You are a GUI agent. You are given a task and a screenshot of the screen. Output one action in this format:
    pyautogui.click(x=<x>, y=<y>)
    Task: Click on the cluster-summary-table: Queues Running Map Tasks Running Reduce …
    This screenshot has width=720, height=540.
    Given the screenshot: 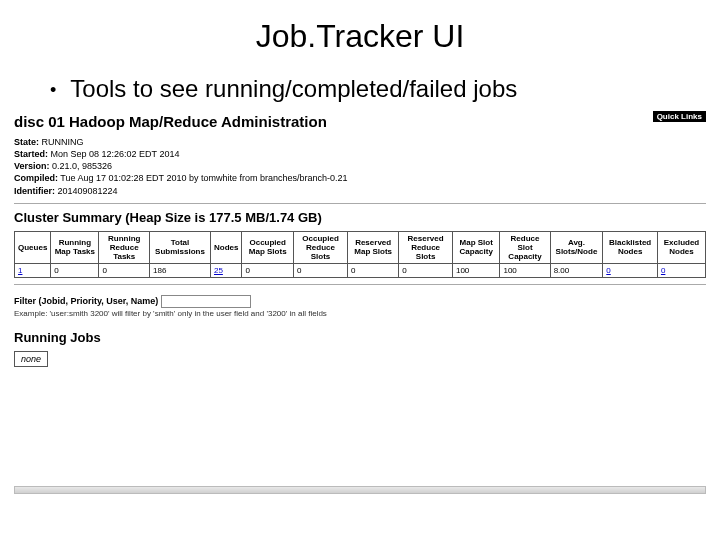 What is the action you would take?
    pyautogui.click(x=360, y=254)
    